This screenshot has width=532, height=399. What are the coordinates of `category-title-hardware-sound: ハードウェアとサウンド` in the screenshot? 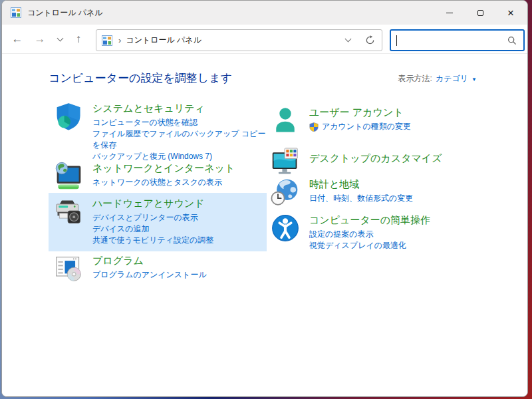 It's located at (149, 203).